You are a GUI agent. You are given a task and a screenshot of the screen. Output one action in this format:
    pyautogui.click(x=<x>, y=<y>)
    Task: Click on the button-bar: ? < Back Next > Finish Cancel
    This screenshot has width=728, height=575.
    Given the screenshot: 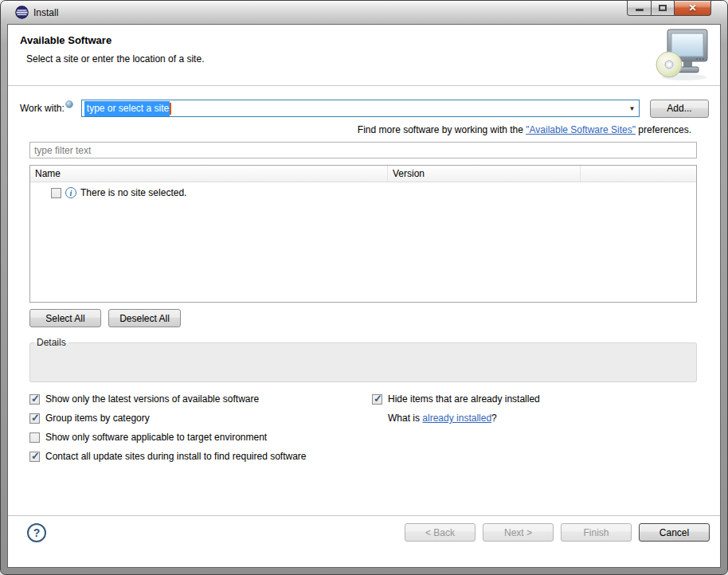 What is the action you would take?
    pyautogui.click(x=364, y=542)
    